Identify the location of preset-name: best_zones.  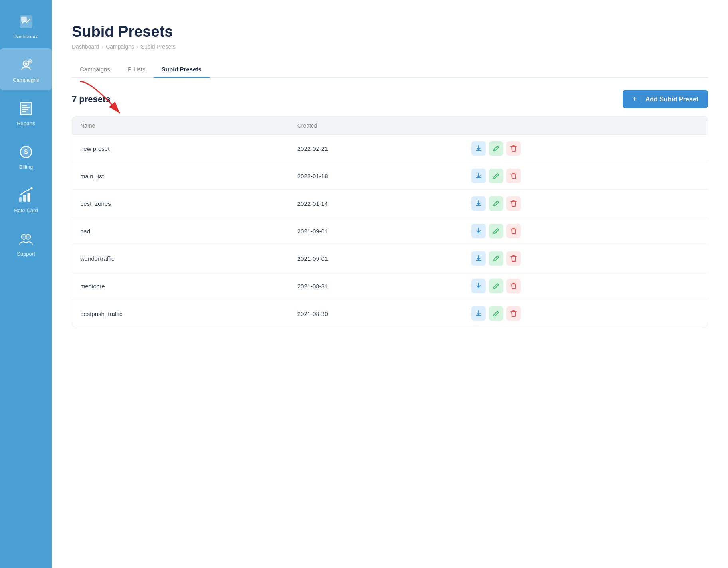
(181, 203).